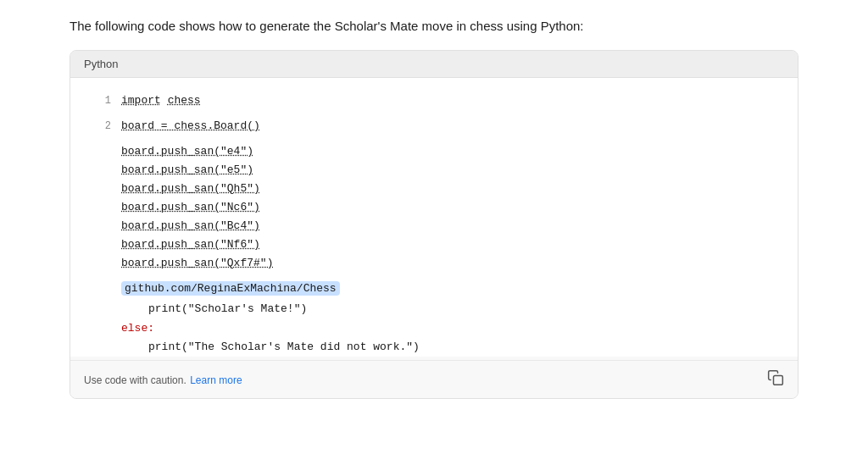 The height and width of the screenshot is (454, 868). What do you see at coordinates (776, 378) in the screenshot?
I see `copy-icon` at bounding box center [776, 378].